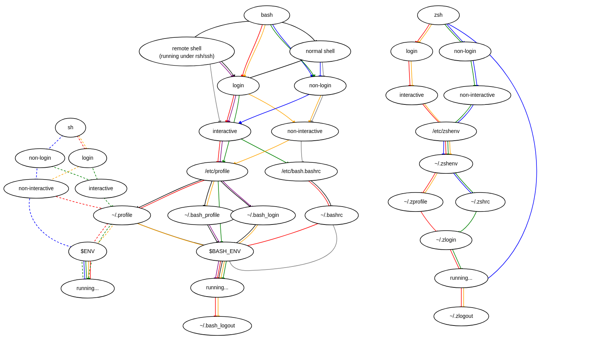 This screenshot has width=594, height=364. Describe the element at coordinates (36, 188) in the screenshot. I see `label-sh-non-interactive: non-interactive` at that location.